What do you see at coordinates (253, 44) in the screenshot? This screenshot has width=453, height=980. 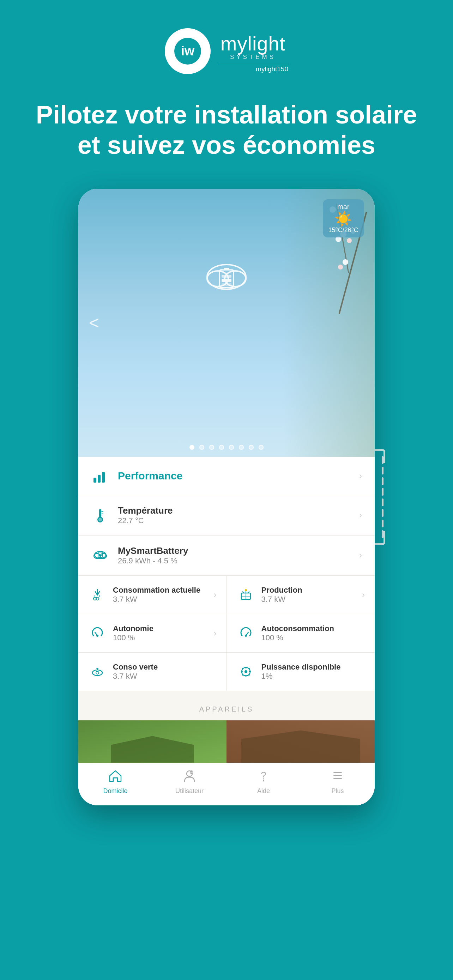 I see `brand-name: mylight` at bounding box center [253, 44].